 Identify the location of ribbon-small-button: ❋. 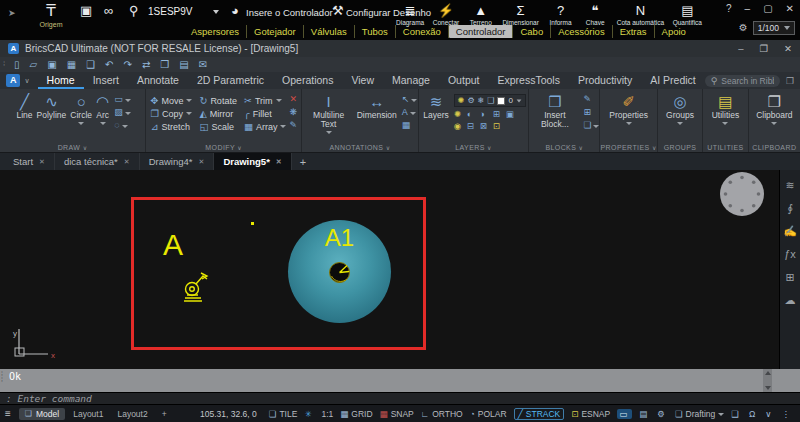
(293, 112).